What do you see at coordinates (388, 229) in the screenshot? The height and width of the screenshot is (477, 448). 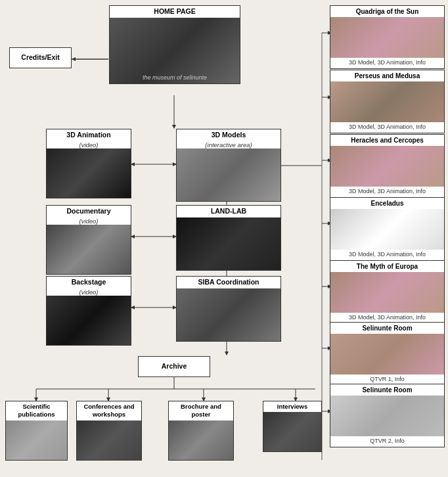 I see `enceladus-image` at bounding box center [388, 229].